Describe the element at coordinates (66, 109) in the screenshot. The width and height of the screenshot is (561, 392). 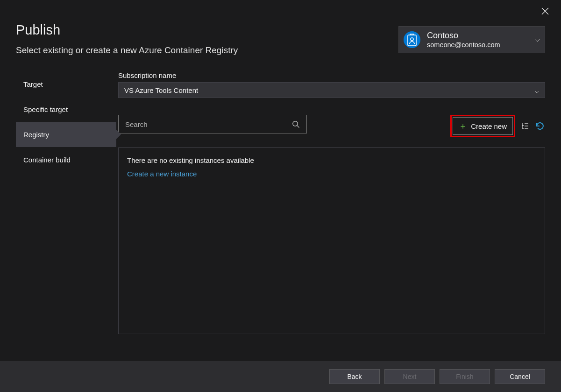
I see `step-specific-target: Specific target` at that location.